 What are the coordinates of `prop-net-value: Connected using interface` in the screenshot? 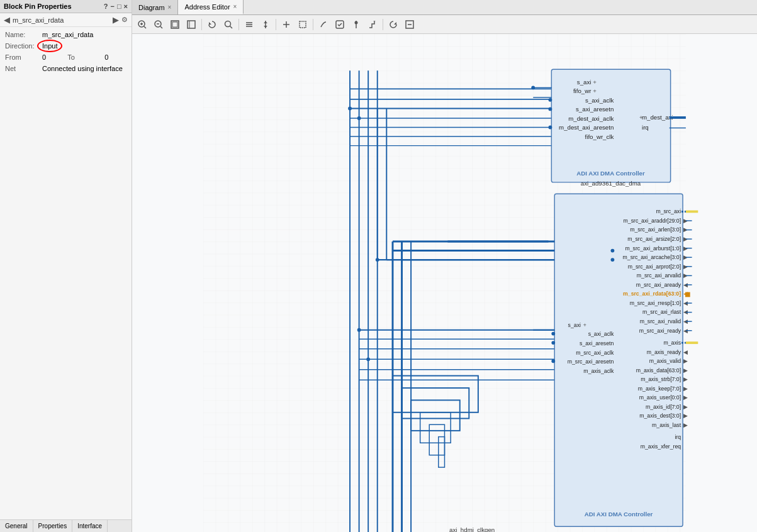 It's located at (82, 69).